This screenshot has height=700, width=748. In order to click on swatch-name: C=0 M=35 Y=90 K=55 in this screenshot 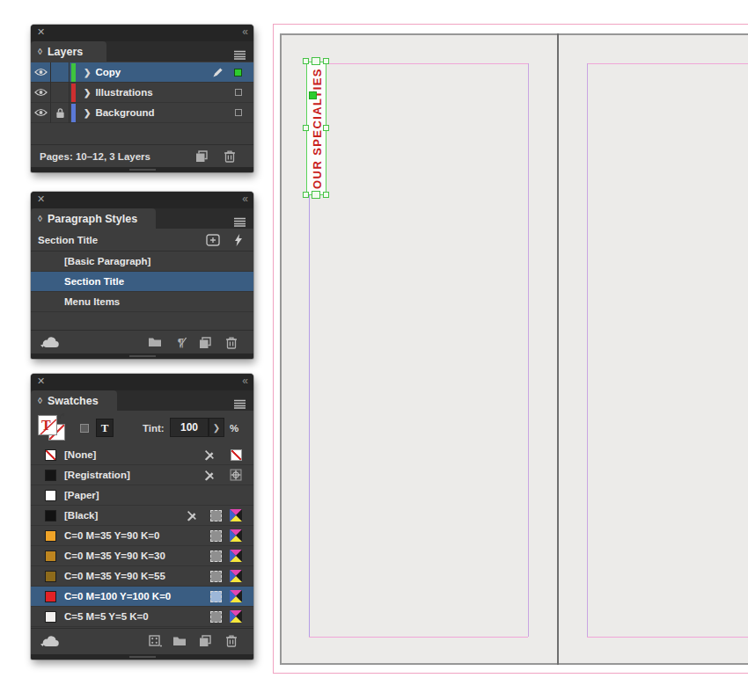, I will do `click(114, 576)`.